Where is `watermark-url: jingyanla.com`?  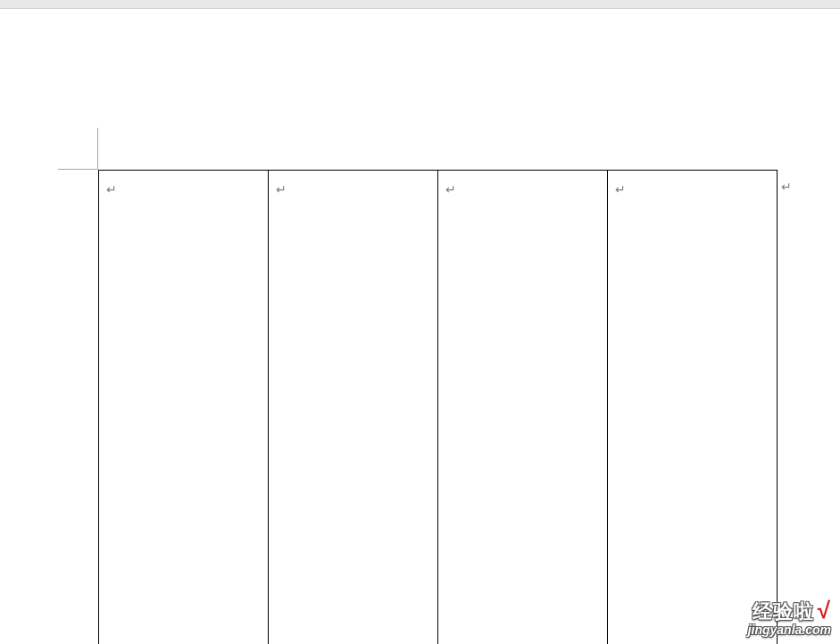 watermark-url: jingyanla.com is located at coordinates (789, 631).